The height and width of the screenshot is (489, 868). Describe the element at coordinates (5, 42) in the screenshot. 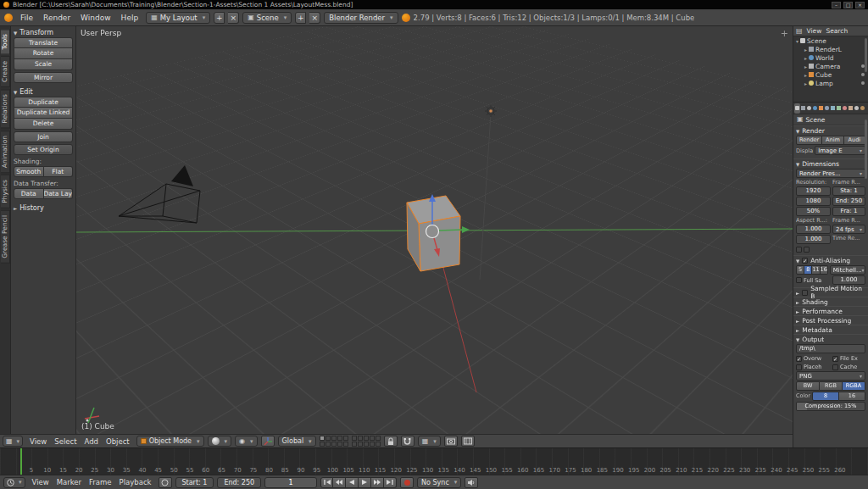

I see `toolshelf-tab: Tools` at that location.